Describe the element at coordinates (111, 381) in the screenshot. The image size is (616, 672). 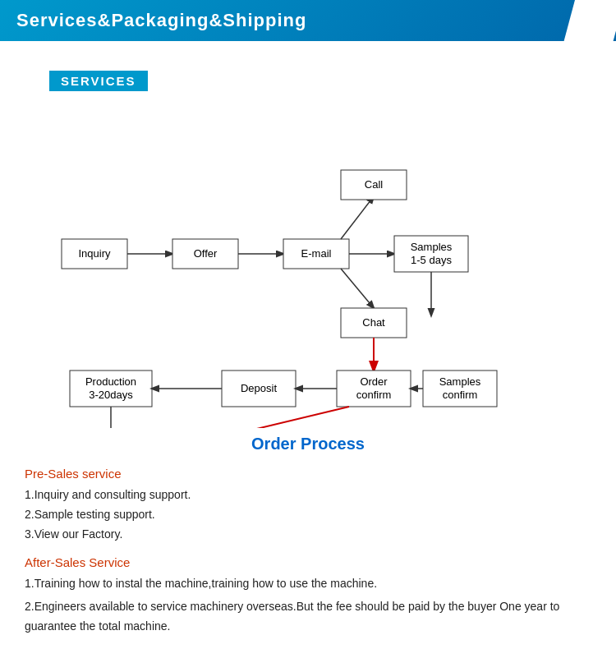
I see `production-label1: Production` at that location.